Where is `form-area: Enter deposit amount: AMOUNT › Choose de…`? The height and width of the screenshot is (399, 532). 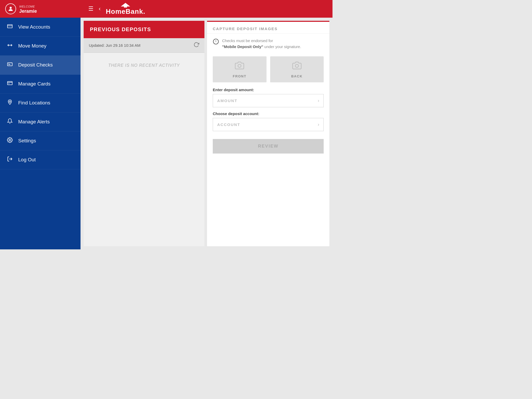 form-area: Enter deposit amount: AMOUNT › Choose de… is located at coordinates (268, 111).